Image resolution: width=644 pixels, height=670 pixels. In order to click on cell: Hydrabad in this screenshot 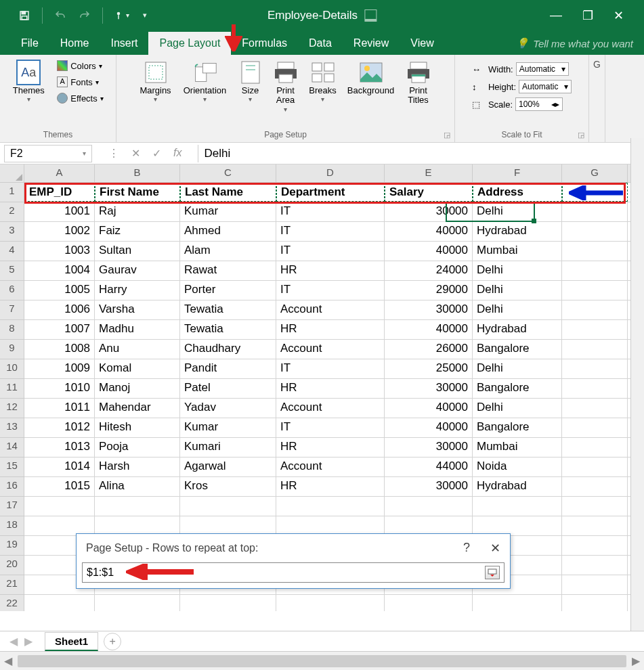, I will do `click(517, 487)`.